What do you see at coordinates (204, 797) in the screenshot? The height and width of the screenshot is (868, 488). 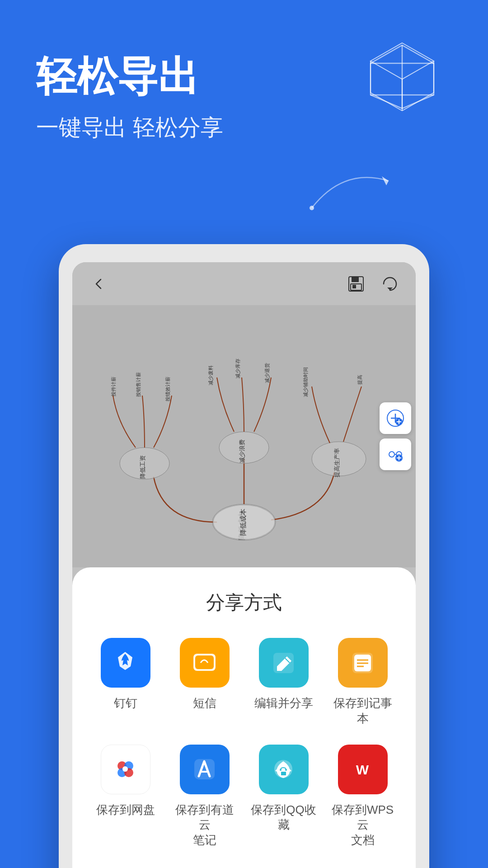 I see `share-item-youdao: 保存到有道云 笔记` at bounding box center [204, 797].